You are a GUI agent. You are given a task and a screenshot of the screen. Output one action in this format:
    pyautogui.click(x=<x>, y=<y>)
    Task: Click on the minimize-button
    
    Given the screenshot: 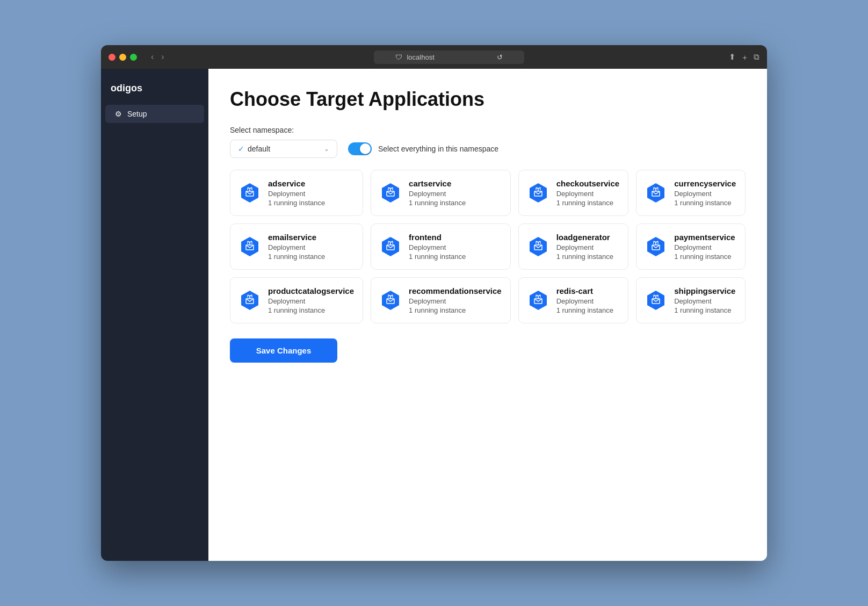 What is the action you would take?
    pyautogui.click(x=122, y=57)
    